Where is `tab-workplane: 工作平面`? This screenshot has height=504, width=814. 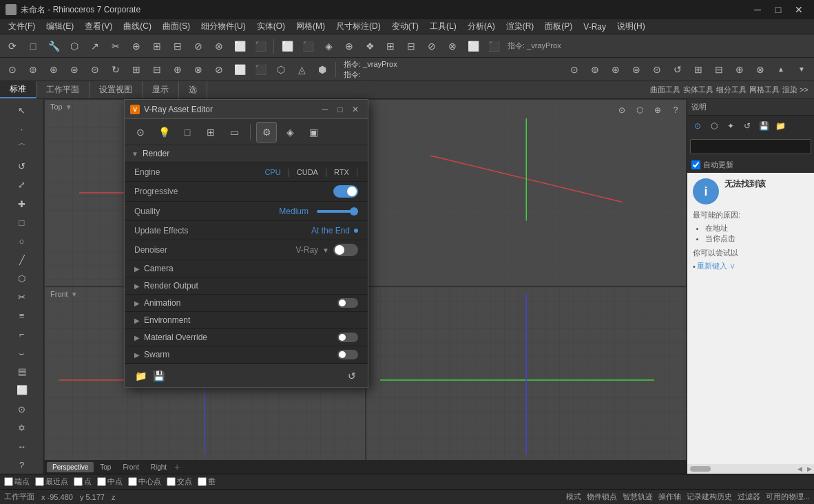
tab-workplane: 工作平面 is located at coordinates (63, 90).